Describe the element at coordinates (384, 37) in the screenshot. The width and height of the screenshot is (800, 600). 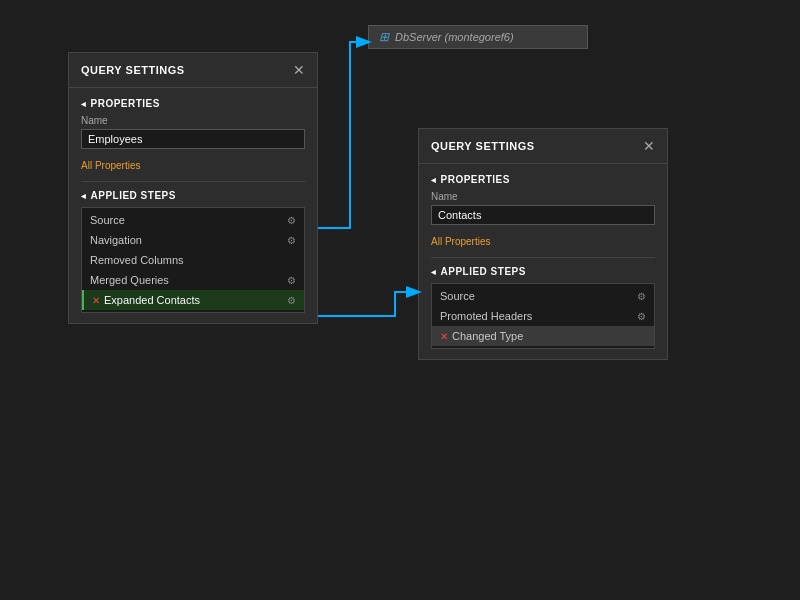
I see `db-icon: ⊞` at that location.